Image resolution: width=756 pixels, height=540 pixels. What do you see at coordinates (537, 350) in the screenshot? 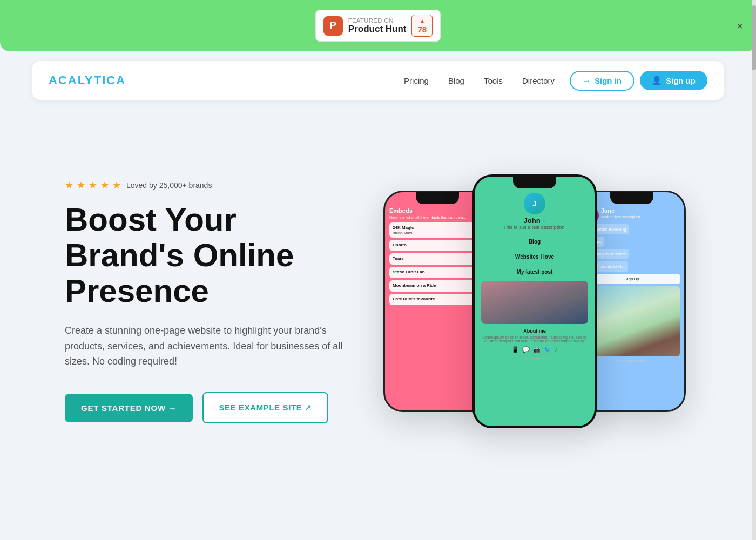
I see `instagram-icon: 📷` at bounding box center [537, 350].